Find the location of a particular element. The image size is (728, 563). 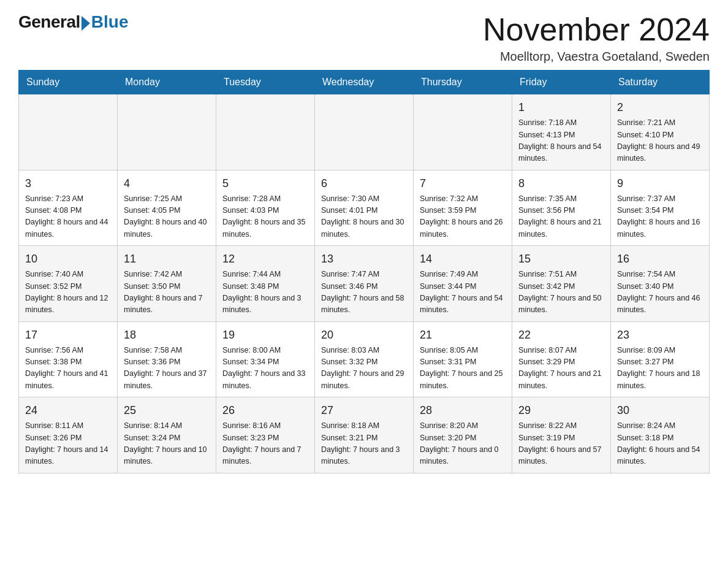

day-number: 4 is located at coordinates (167, 184).